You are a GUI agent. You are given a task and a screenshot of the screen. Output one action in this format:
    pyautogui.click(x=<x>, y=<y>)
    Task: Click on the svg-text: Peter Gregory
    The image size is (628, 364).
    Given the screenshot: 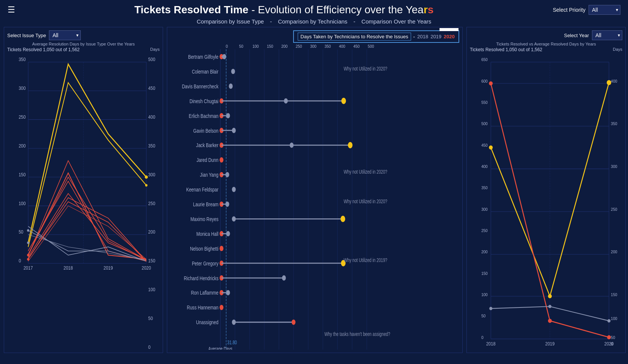 What is the action you would take?
    pyautogui.click(x=205, y=263)
    